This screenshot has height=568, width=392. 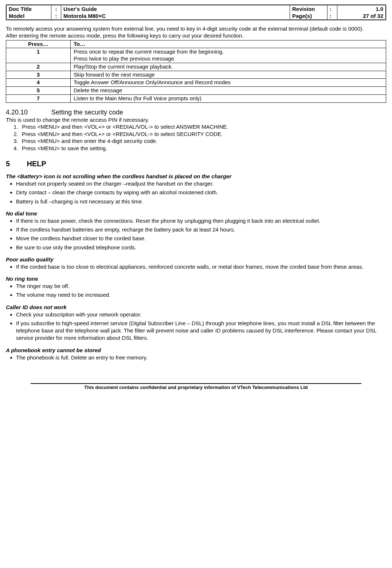 I want to click on press-action: Skip forward to the next message, so click(x=228, y=75).